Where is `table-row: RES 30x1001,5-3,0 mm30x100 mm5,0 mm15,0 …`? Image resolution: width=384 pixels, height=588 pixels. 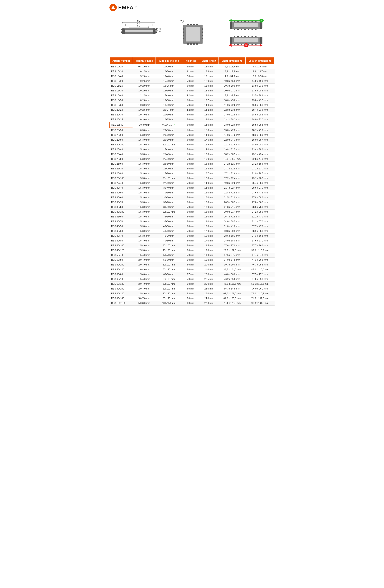 table-row: RES 30x1001,5-3,0 mm30x100 mm5,0 mm15,0 … is located at coordinates (192, 212).